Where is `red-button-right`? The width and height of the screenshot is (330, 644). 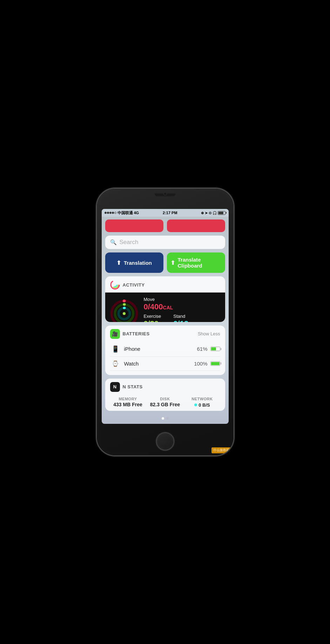 red-button-right is located at coordinates (196, 226).